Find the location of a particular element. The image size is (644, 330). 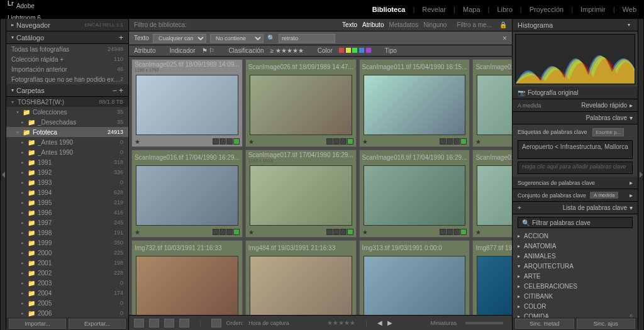

filter-tab-ninguno: Ninguno is located at coordinates (435, 25).